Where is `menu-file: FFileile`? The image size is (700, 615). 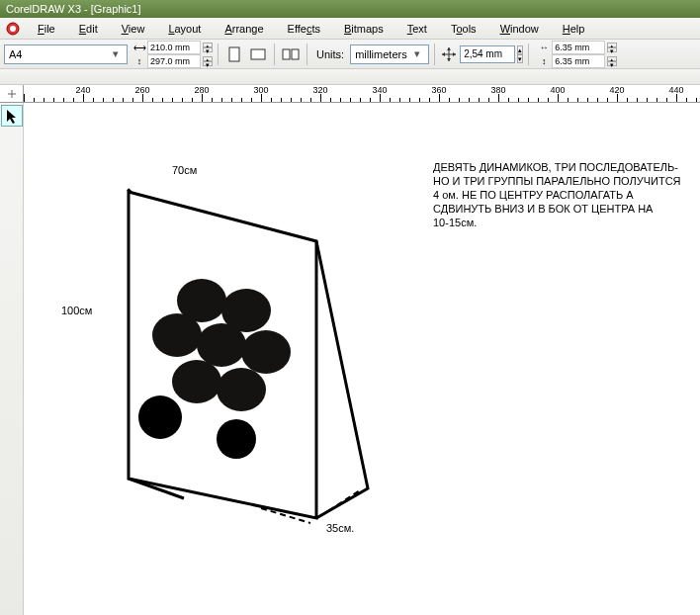
menu-file: FFileile is located at coordinates (46, 29).